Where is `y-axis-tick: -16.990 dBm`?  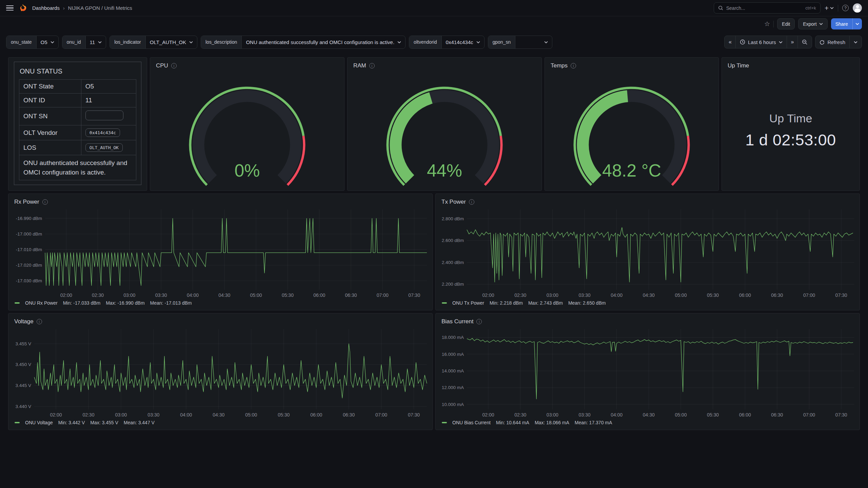
y-axis-tick: -16.990 dBm is located at coordinates (29, 218).